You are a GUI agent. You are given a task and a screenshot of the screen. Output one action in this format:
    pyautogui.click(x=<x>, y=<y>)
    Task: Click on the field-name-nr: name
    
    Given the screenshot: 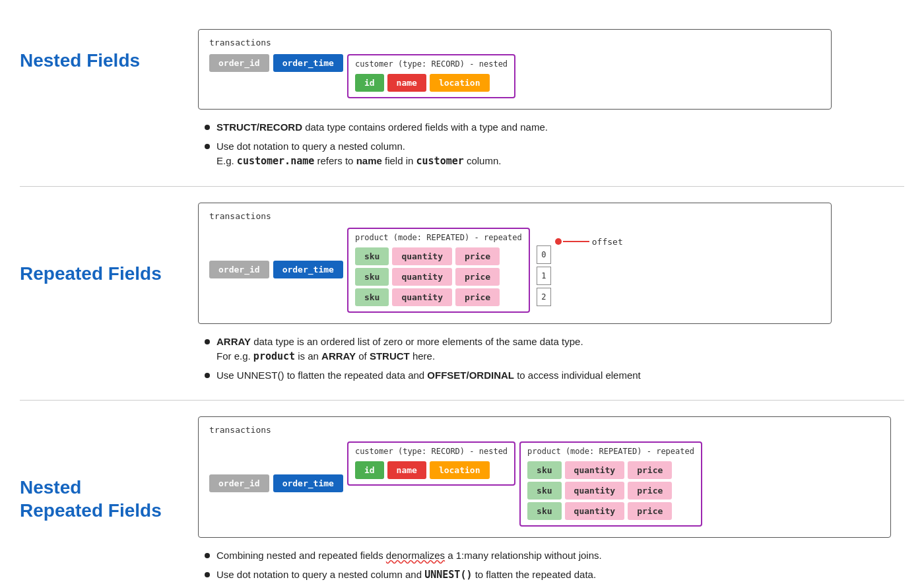 What is the action you would take?
    pyautogui.click(x=407, y=470)
    